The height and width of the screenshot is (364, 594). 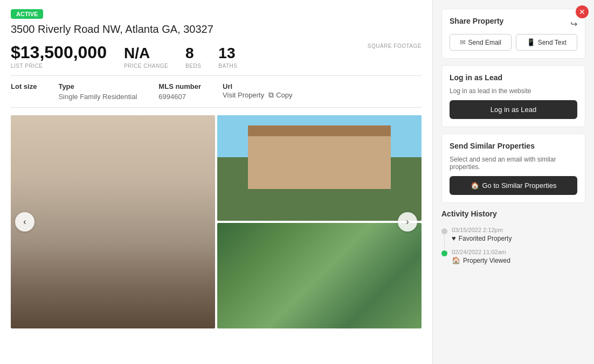 What do you see at coordinates (258, 86) in the screenshot?
I see `url-label: Url` at bounding box center [258, 86].